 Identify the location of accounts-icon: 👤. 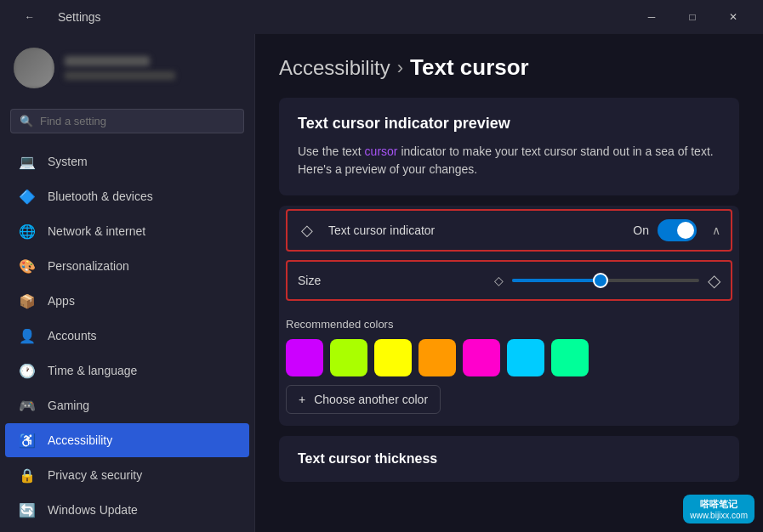
(27, 336).